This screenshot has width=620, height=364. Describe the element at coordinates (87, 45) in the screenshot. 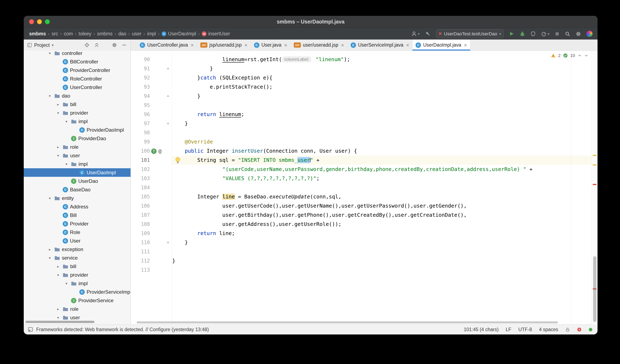

I see `locate-file-icon` at that location.